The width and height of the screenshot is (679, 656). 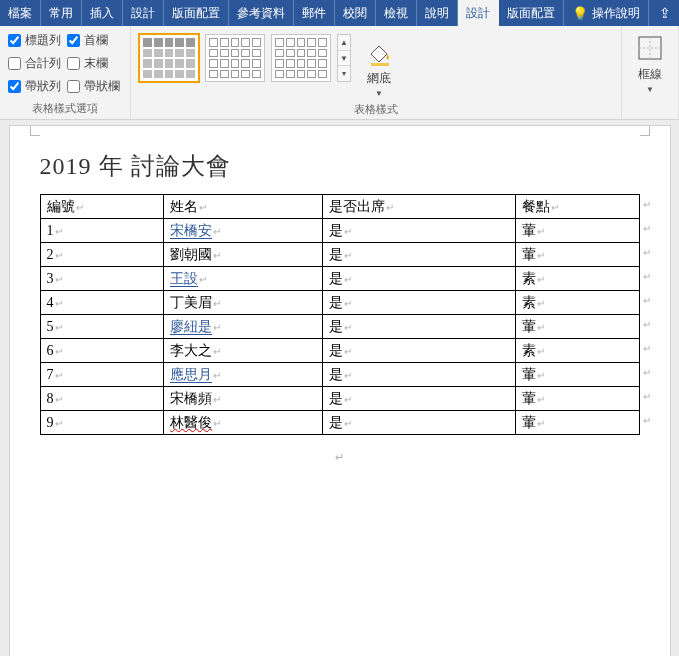 I want to click on tab-校閱: 校閱, so click(x=356, y=13).